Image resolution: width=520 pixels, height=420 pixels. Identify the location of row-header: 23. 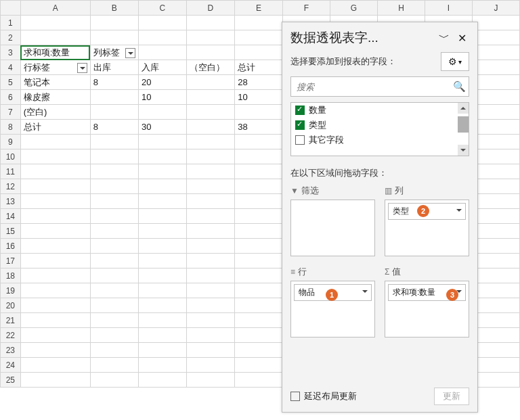
(11, 350).